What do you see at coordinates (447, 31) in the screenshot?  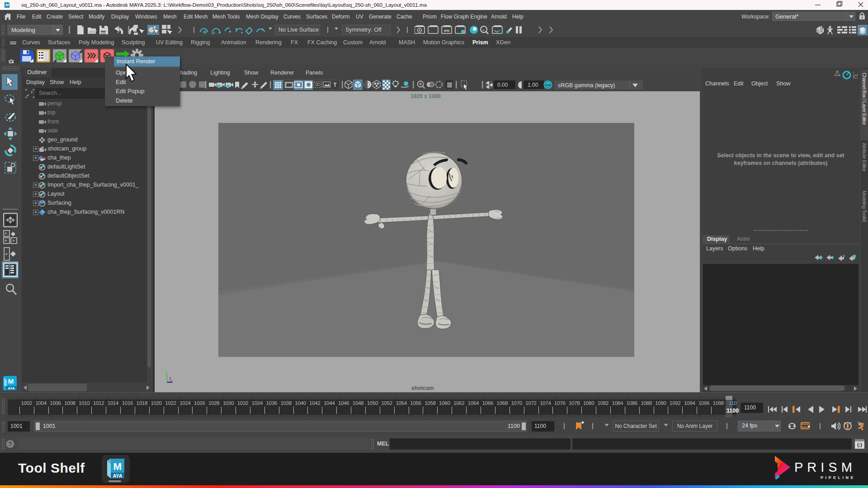 I see `svg-text: IPR` at bounding box center [447, 31].